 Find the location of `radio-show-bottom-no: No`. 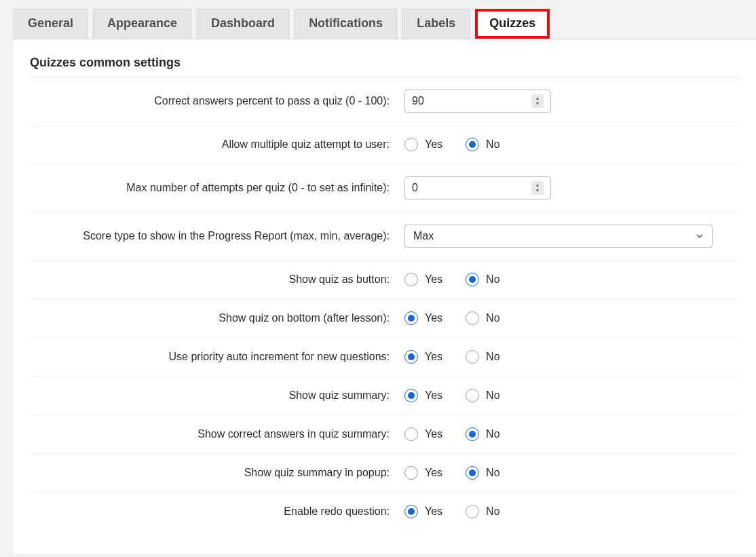

radio-show-bottom-no: No is located at coordinates (483, 318).